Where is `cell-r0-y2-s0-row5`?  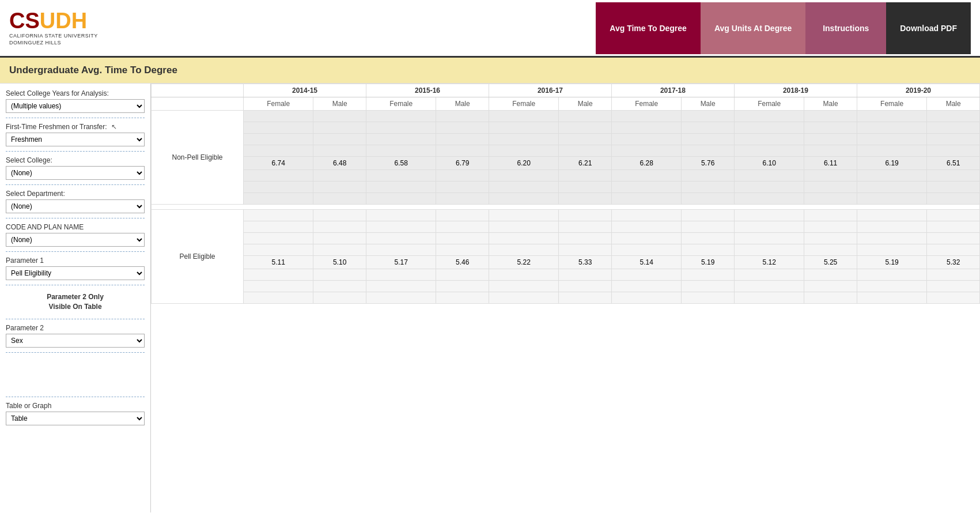 cell-r0-y2-s0-row5 is located at coordinates (523, 176).